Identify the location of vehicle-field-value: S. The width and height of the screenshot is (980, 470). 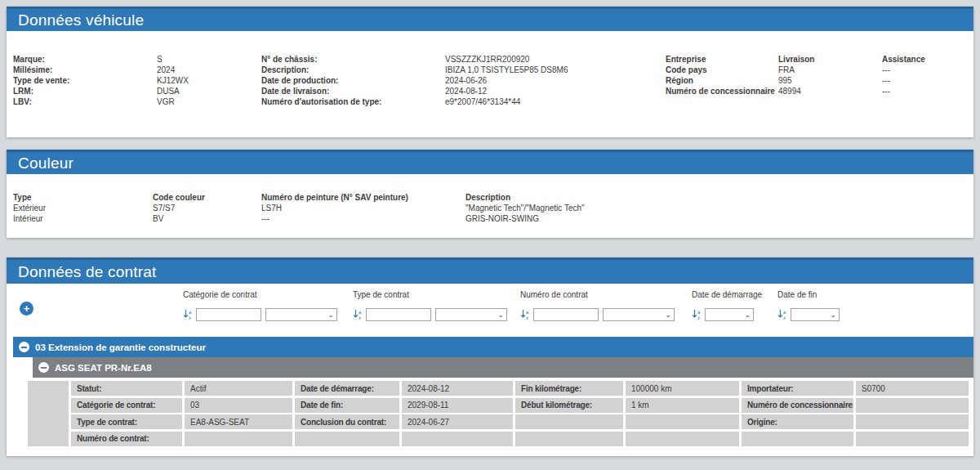
(160, 59).